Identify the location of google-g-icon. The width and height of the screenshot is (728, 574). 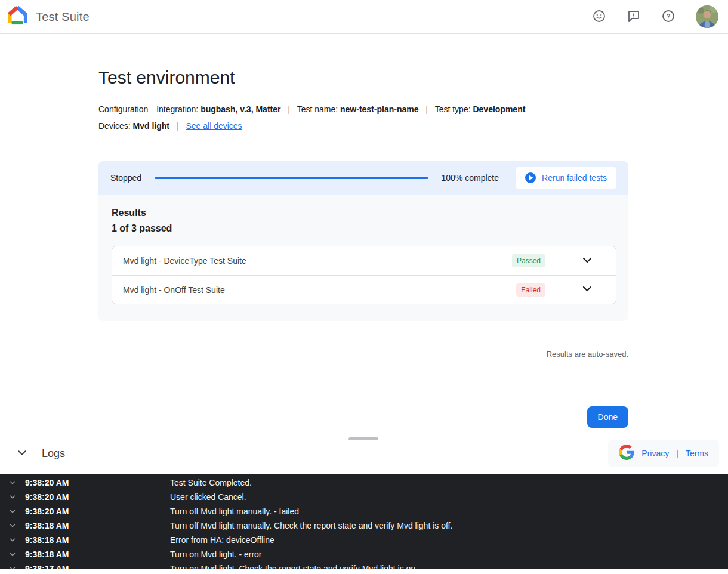
(627, 453).